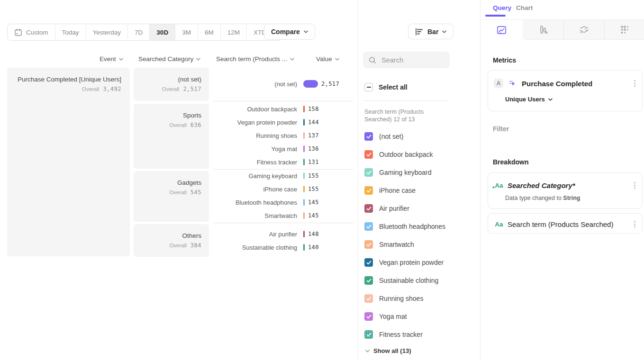 The image size is (644, 361). What do you see at coordinates (284, 122) in the screenshot?
I see `bar-row: Vegan protein powder144` at bounding box center [284, 122].